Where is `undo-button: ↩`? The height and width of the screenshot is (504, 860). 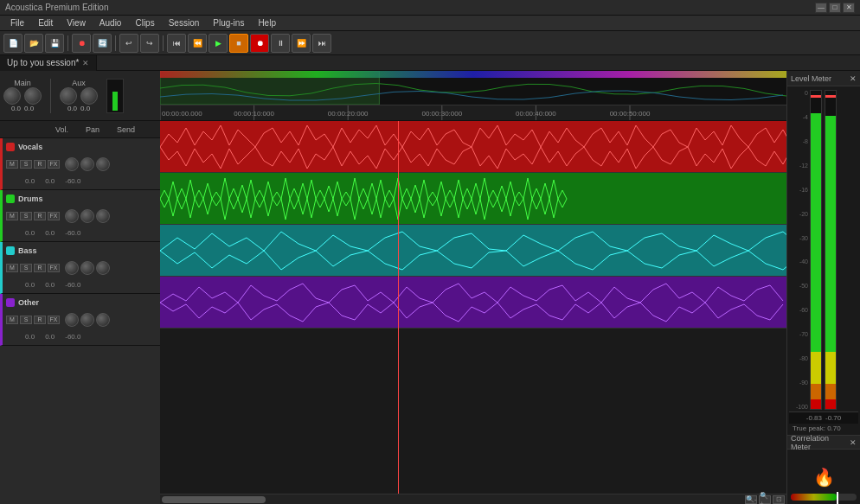
undo-button: ↩ is located at coordinates (129, 43).